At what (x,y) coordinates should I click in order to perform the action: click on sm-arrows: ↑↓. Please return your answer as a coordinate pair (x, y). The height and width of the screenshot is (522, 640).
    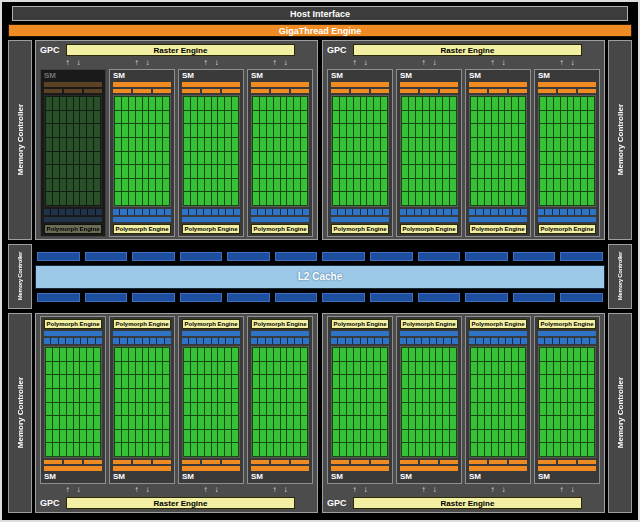
    Looking at the image, I should click on (567, 63).